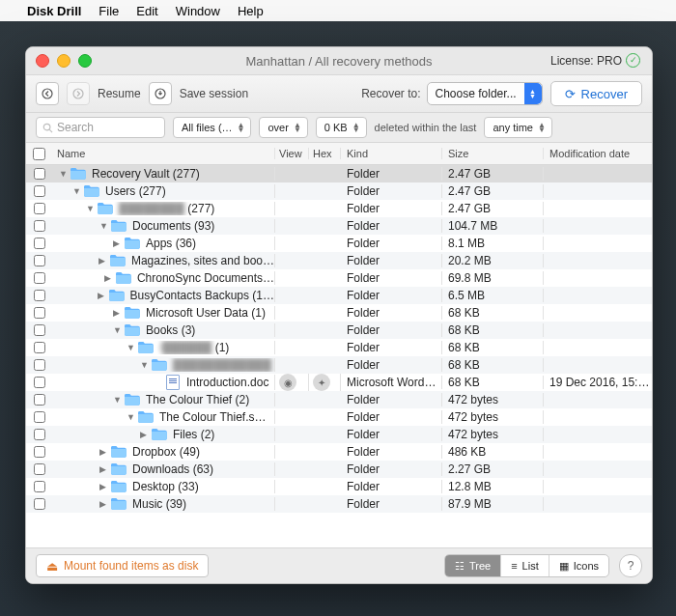  I want to click on table-row: ▶Microsoft User Data (1)Folder68 KB, so click(339, 313).